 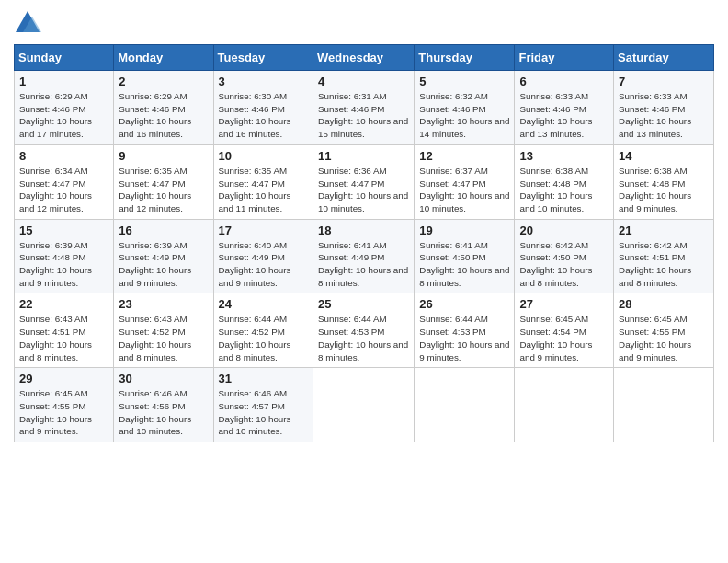 I want to click on day-info: Sunrise: 6:39 AM Sunset: 4:49 PM Dayligh…, so click(x=164, y=265).